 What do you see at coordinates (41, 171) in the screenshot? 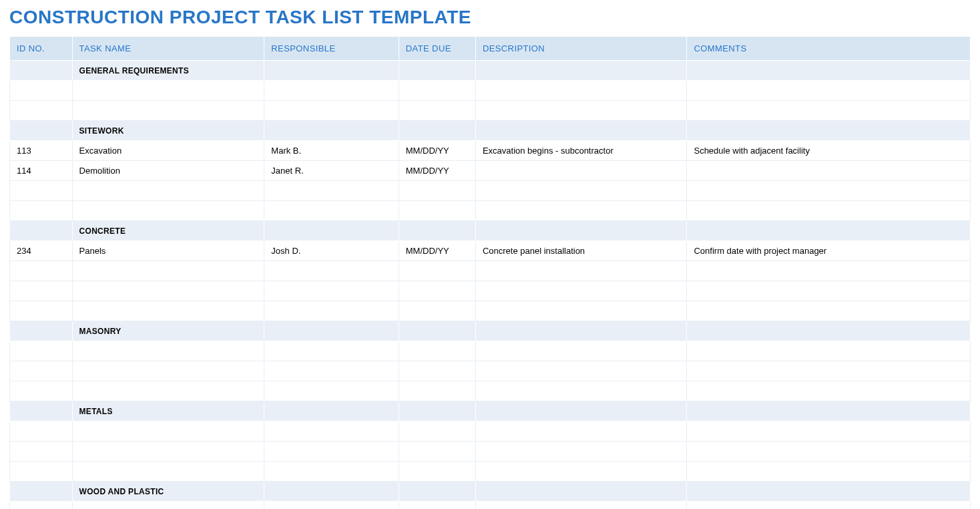
I see `cell-id: 114` at bounding box center [41, 171].